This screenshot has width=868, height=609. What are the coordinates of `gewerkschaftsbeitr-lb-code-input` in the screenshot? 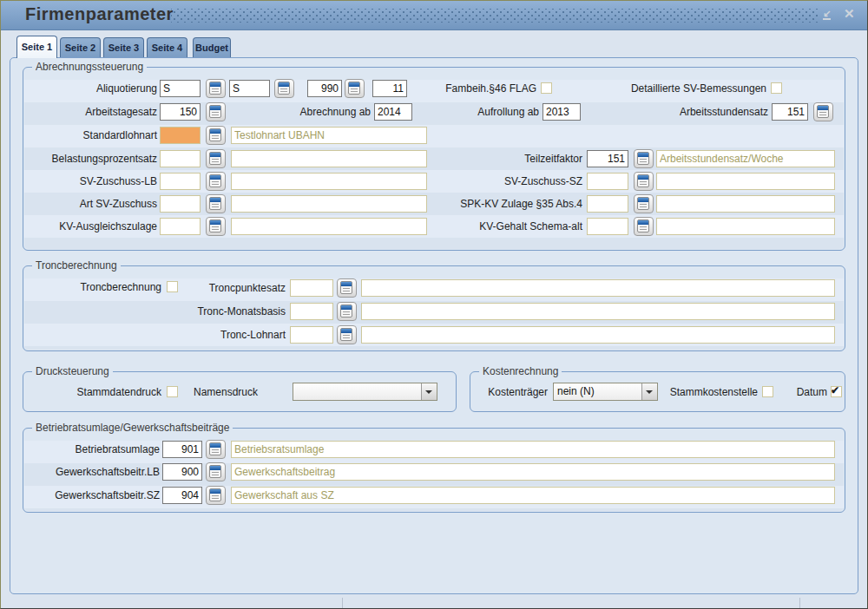 It's located at (182, 472).